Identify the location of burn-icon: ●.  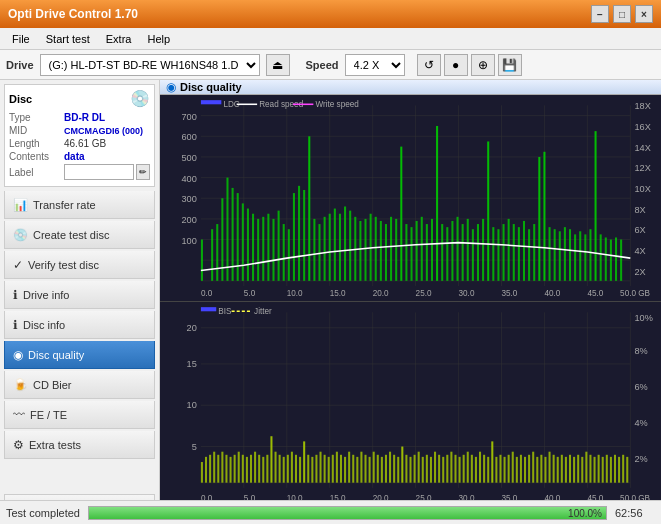
(456, 65).